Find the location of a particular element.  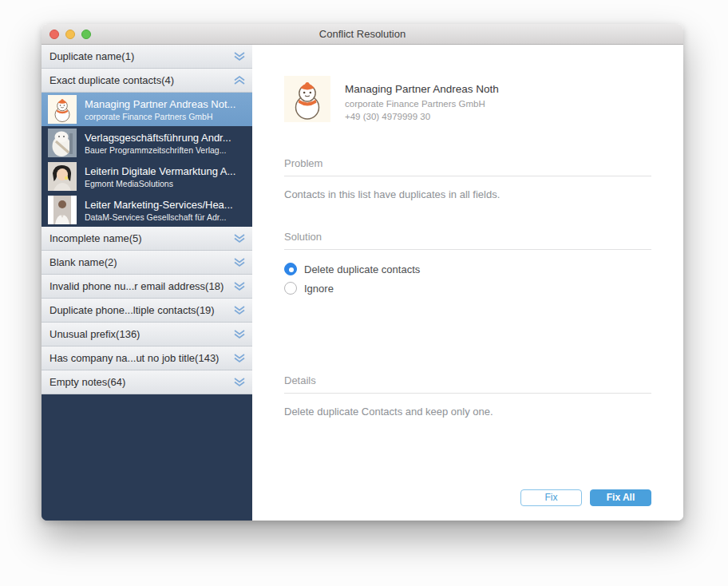

details-heading: Details is located at coordinates (468, 380).